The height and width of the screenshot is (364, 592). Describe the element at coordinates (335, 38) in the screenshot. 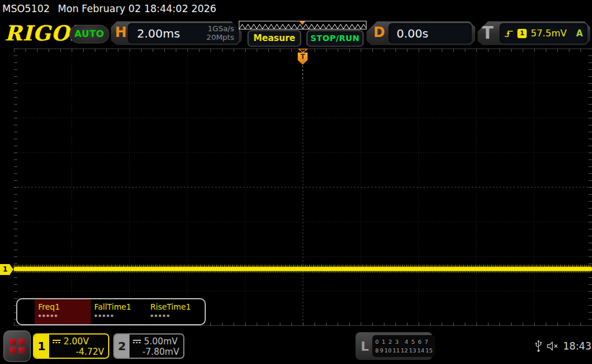

I see `stop-run-button: STOP/RUN` at that location.